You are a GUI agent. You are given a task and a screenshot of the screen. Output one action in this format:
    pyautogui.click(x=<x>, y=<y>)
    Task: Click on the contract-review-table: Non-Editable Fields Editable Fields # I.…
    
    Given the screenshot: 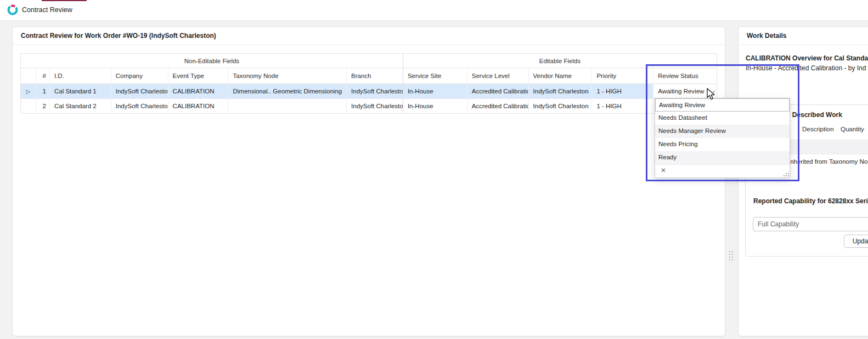 What is the action you would take?
    pyautogui.click(x=369, y=84)
    